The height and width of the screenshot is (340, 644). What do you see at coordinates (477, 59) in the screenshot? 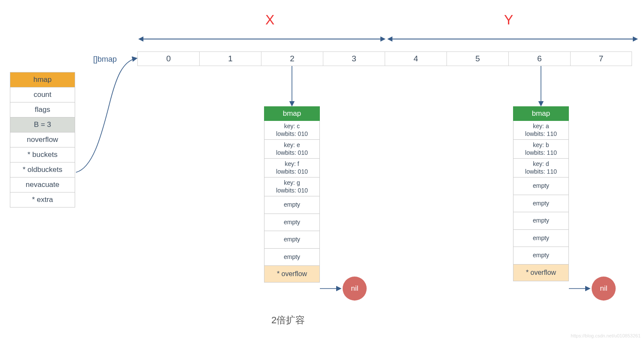
I see `bucket-index-cell: 5` at bounding box center [477, 59].